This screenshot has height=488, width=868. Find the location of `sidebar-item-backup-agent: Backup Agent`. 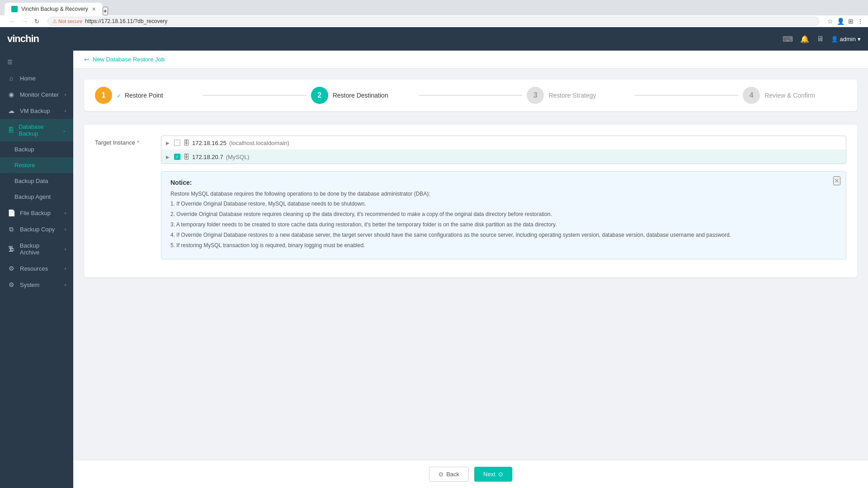

sidebar-item-backup-agent: Backup Agent is located at coordinates (37, 197).